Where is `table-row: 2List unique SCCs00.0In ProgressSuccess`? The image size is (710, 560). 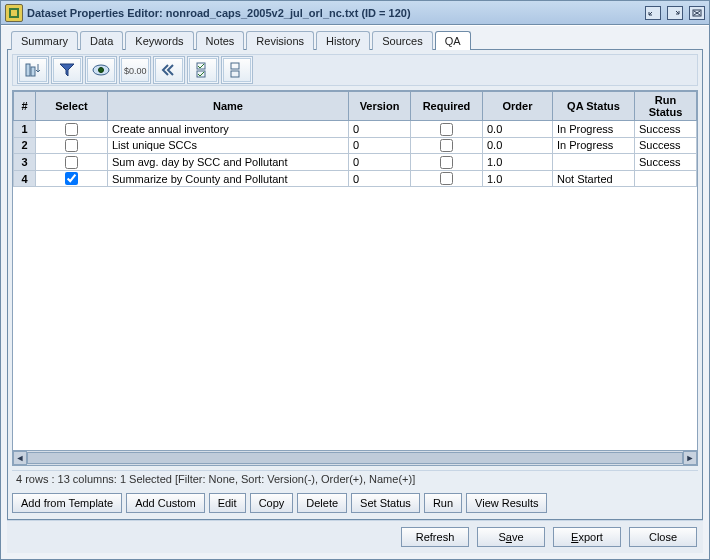 table-row: 2List unique SCCs00.0In ProgressSuccess is located at coordinates (356, 146).